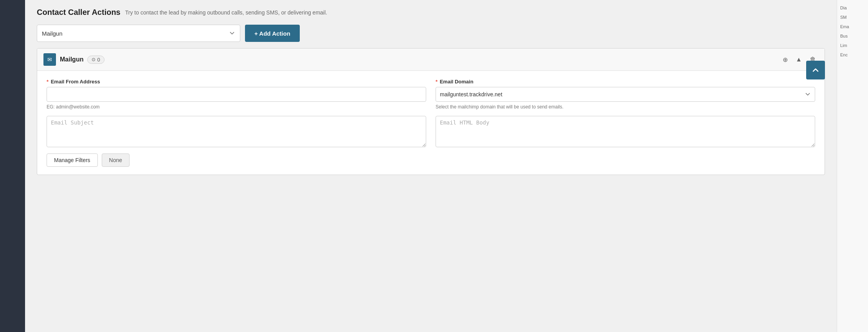  I want to click on right-sidebar-item-lim: Lim, so click(852, 45).